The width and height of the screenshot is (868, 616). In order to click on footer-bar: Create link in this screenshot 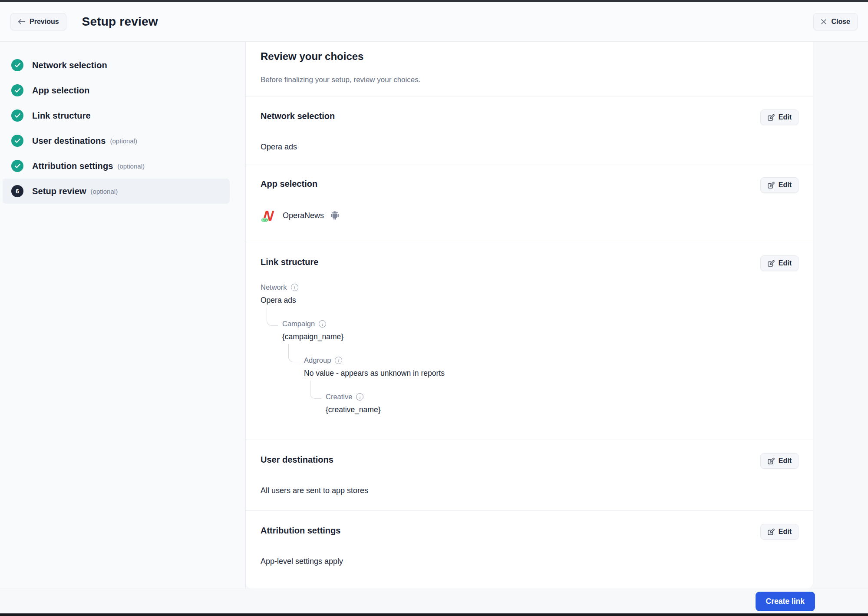, I will do `click(434, 601)`.